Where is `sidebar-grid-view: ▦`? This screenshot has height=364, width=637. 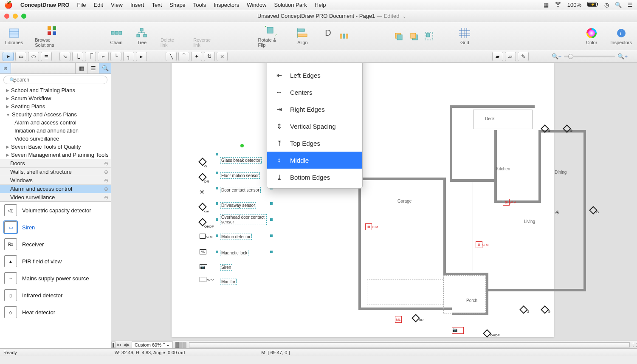
sidebar-grid-view: ▦ is located at coordinates (81, 68).